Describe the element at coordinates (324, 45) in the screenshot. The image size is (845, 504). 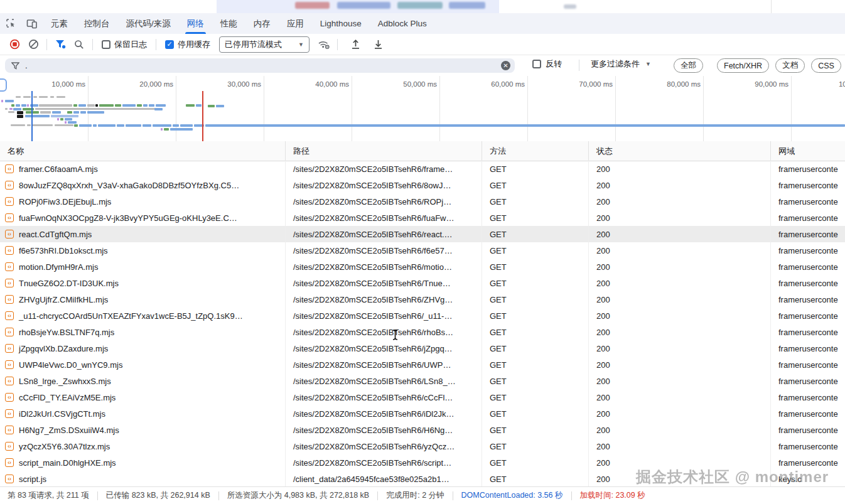
I see `network-conditions-icon` at that location.